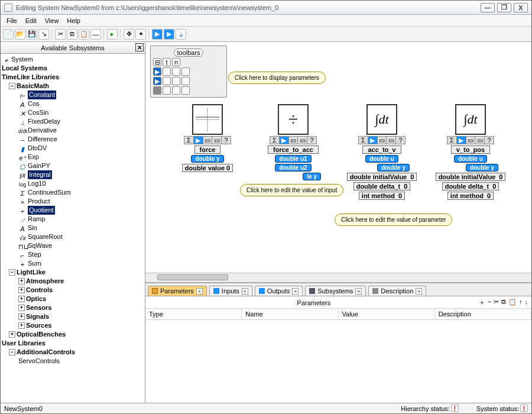 The image size is (532, 414). What do you see at coordinates (482, 303) in the screenshot?
I see `param-add-icon: ＋` at bounding box center [482, 303].